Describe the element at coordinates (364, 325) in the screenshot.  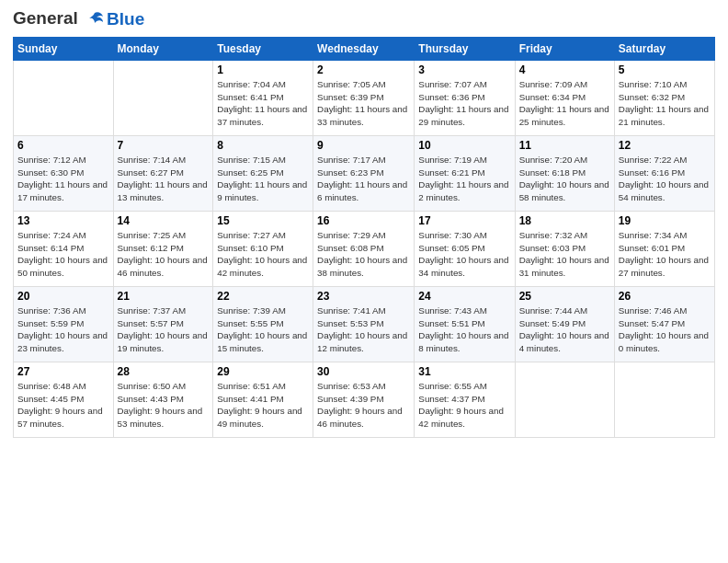
I see `calendar-week-row: 20Sunrise: 7:36 AMSunset: 5:59 PMDayligh…` at that location.